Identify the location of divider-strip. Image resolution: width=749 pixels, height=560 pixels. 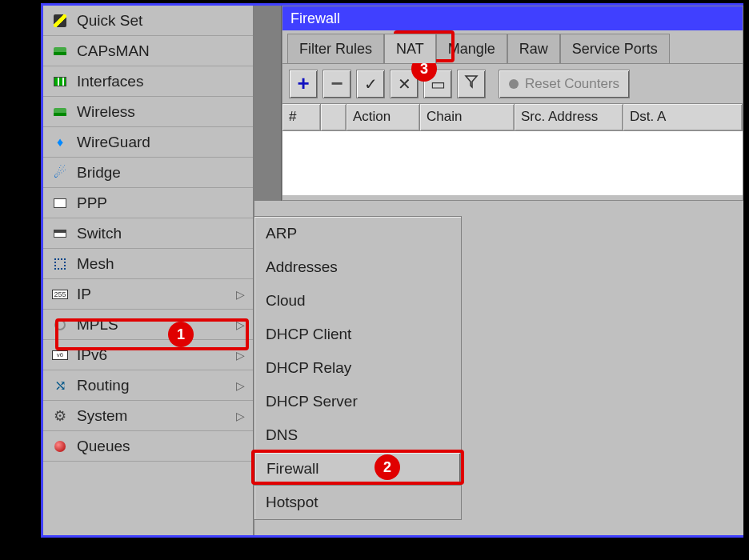
(268, 103).